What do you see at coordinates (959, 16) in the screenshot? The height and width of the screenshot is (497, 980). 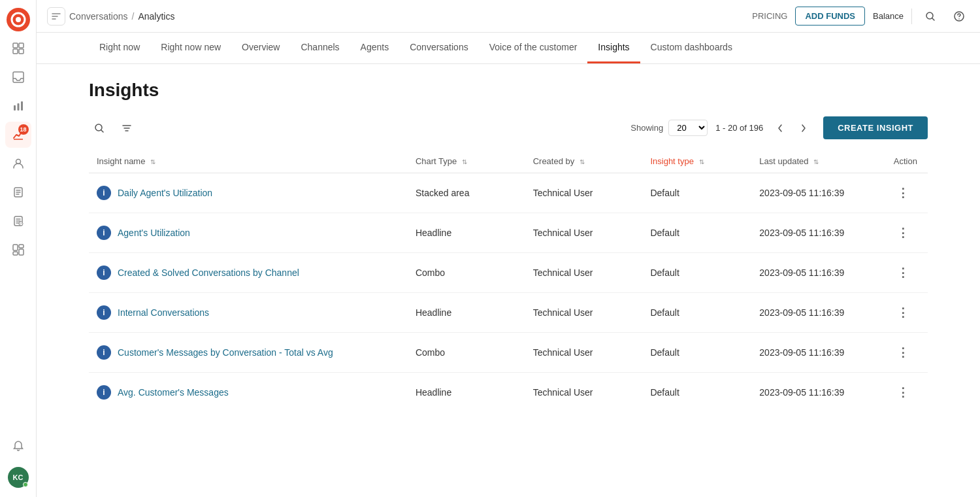 I see `help-button` at bounding box center [959, 16].